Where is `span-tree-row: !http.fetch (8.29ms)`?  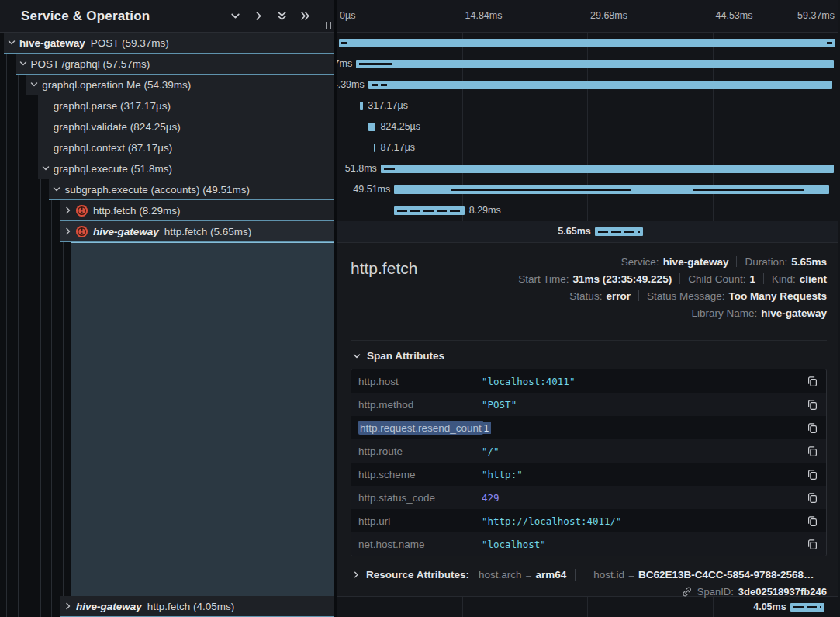
span-tree-row: !http.fetch (8.29ms) is located at coordinates (197, 211).